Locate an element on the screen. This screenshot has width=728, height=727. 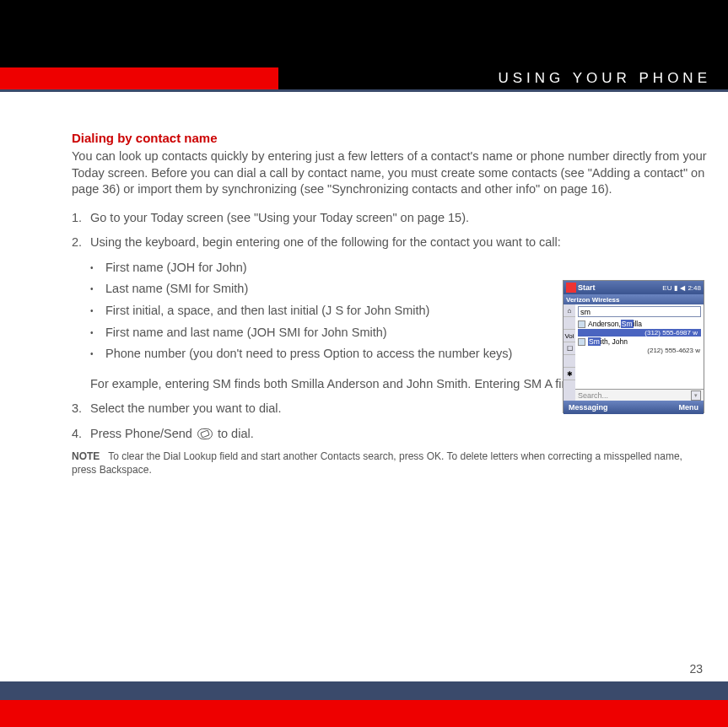
bottom-blue-strip is located at coordinates (364, 691).